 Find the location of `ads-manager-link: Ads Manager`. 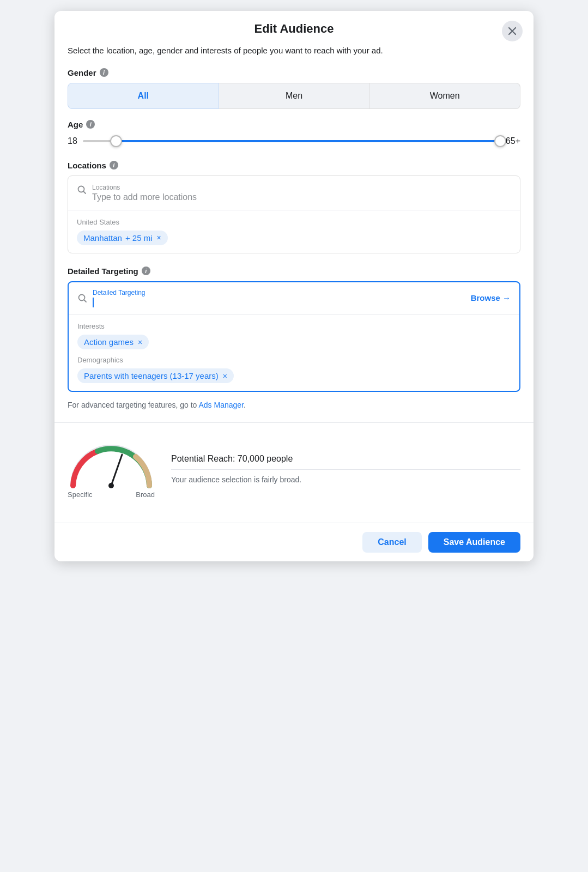

ads-manager-link: Ads Manager is located at coordinates (221, 405).